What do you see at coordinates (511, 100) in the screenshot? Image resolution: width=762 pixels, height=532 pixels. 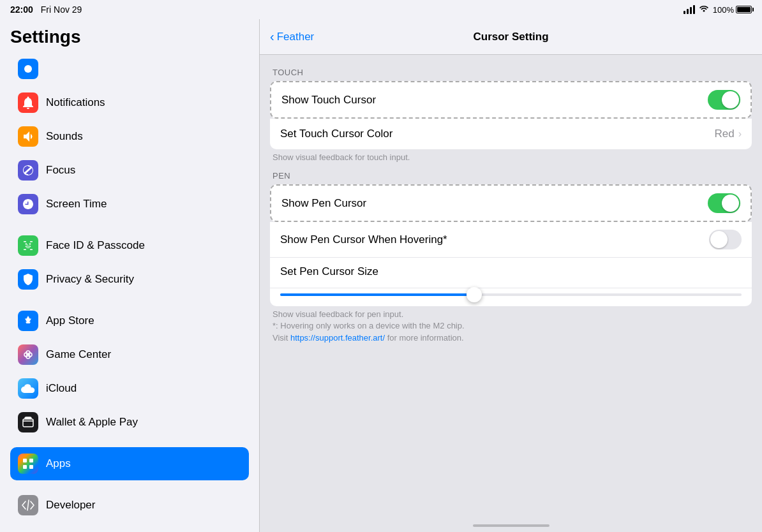 I see `show-touch-cursor-row: Show Touch Cursor` at bounding box center [511, 100].